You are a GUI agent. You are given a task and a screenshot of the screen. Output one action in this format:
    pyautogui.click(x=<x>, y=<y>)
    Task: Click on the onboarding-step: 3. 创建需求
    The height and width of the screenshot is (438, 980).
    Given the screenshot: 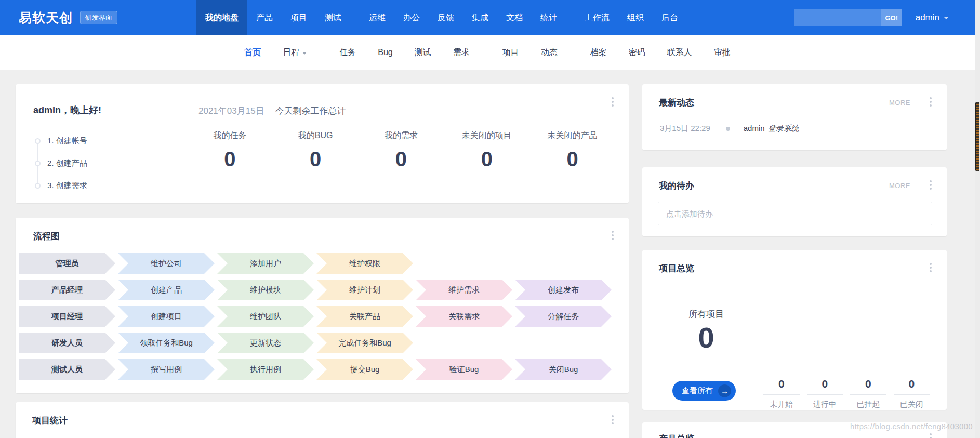 What is the action you would take?
    pyautogui.click(x=104, y=186)
    